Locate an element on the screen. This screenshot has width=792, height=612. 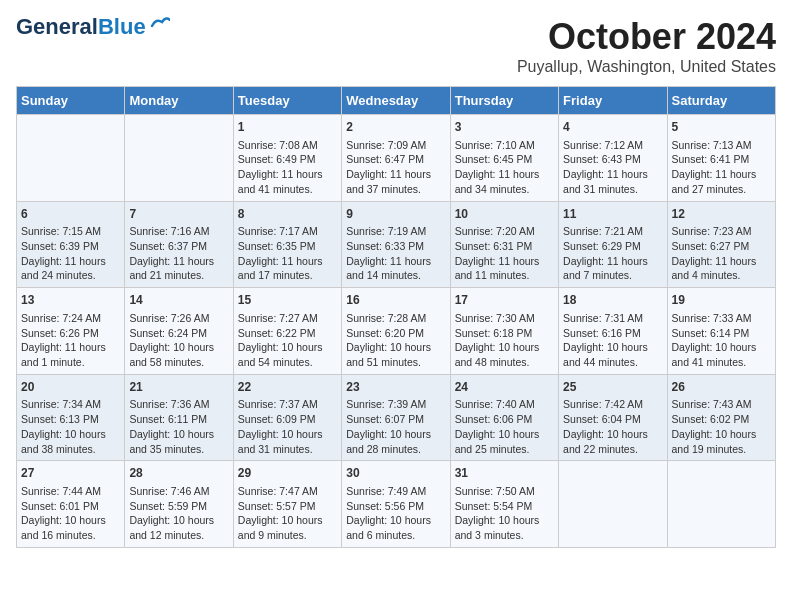
sunset-text: Sunset: 6:18 PM is located at coordinates (504, 334).